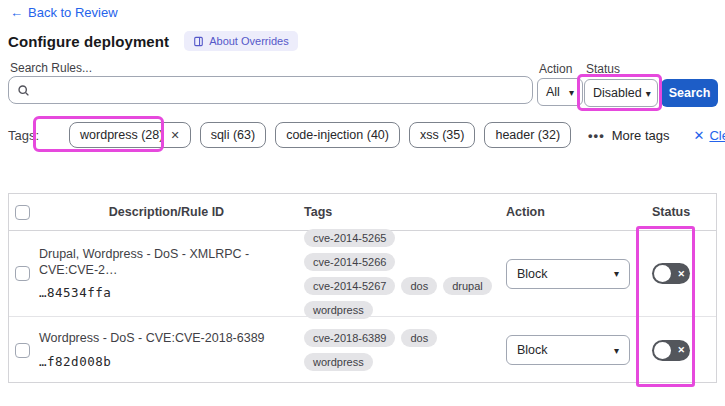 This screenshot has width=725, height=406. What do you see at coordinates (174, 136) in the screenshot?
I see `remove-tag-icon: ✕` at bounding box center [174, 136].